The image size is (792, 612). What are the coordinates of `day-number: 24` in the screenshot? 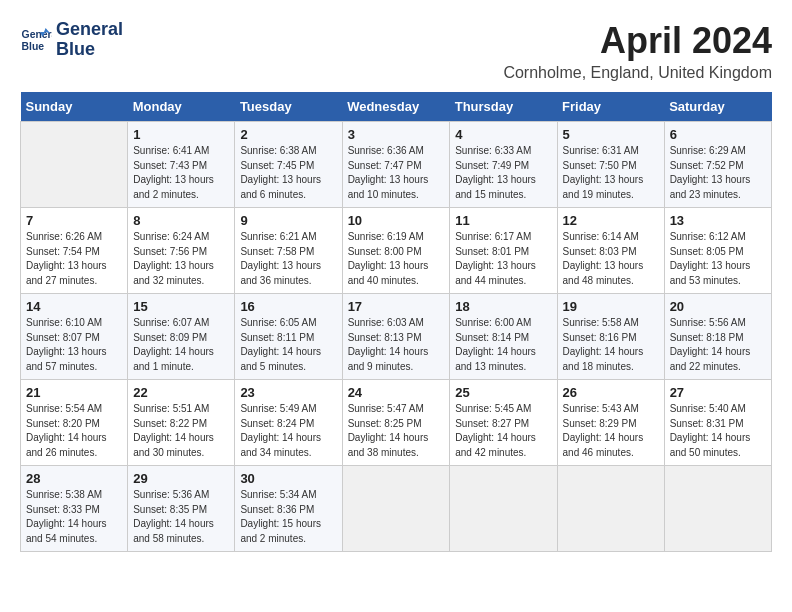 It's located at (396, 392).